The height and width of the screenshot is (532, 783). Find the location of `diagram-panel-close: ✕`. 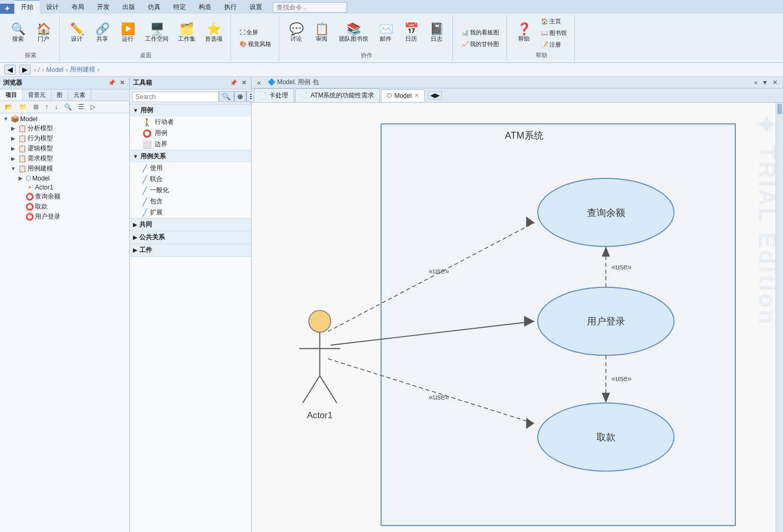

diagram-panel-close: ✕ is located at coordinates (775, 83).